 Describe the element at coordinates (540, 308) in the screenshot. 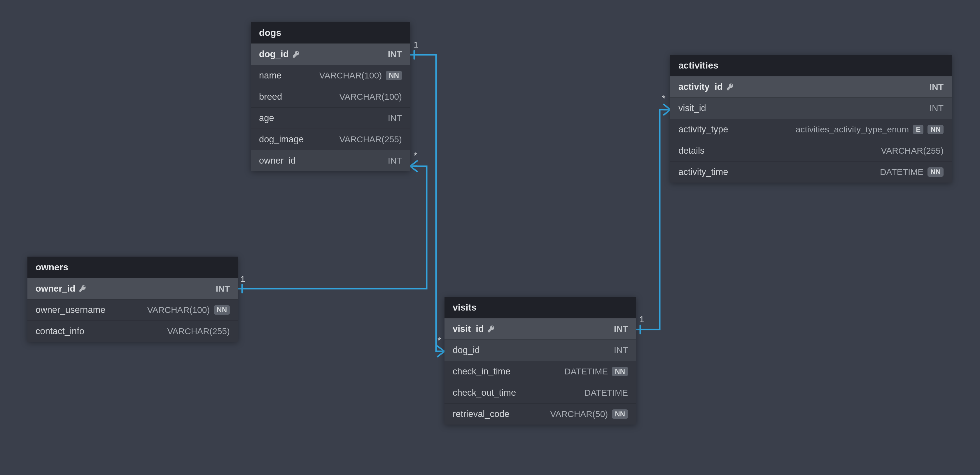

I see `table-title: visits` at that location.